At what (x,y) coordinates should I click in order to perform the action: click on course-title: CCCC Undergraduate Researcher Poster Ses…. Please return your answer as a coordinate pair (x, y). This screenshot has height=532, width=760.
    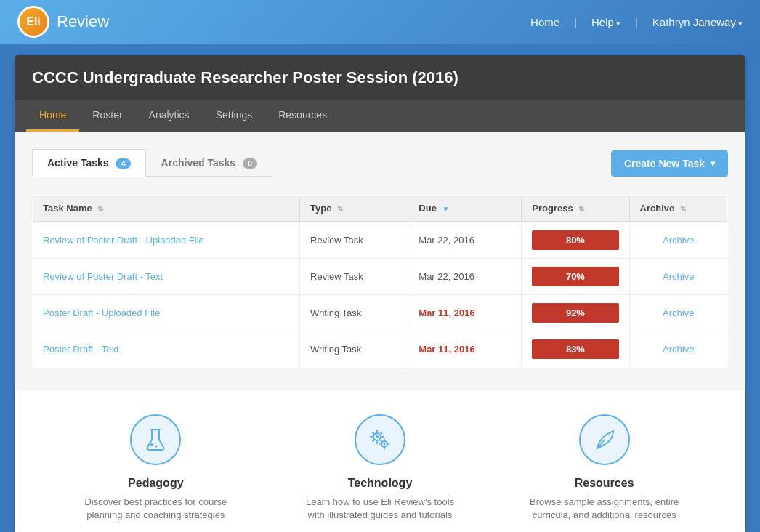
    Looking at the image, I should click on (246, 77).